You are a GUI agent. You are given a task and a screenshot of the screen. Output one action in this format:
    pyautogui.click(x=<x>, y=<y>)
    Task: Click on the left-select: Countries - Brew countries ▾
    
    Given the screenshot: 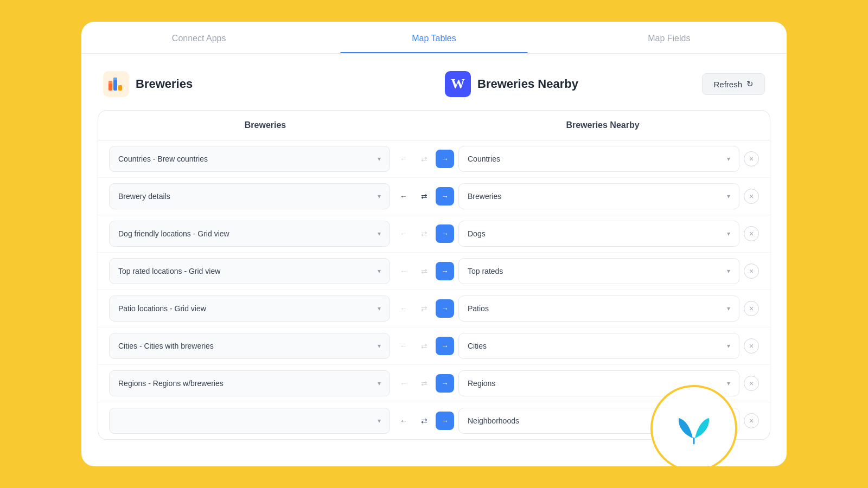 What is the action you would take?
    pyautogui.click(x=250, y=159)
    